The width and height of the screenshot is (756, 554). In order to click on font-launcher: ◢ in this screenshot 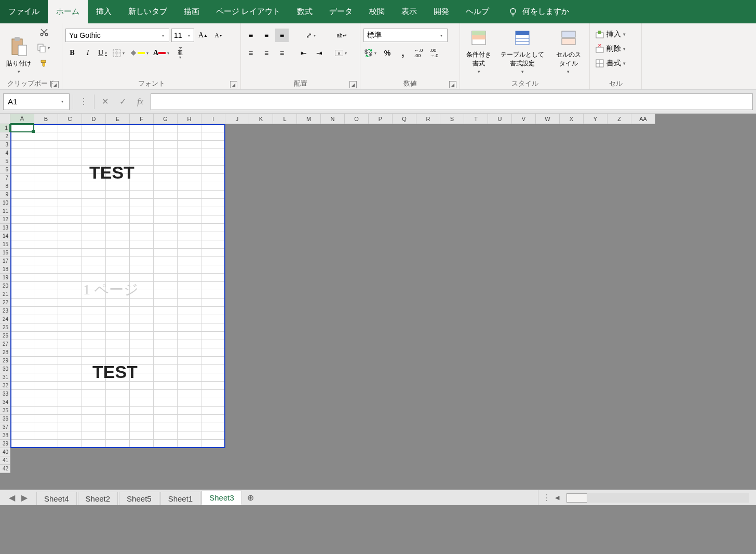, I will do `click(234, 85)`.